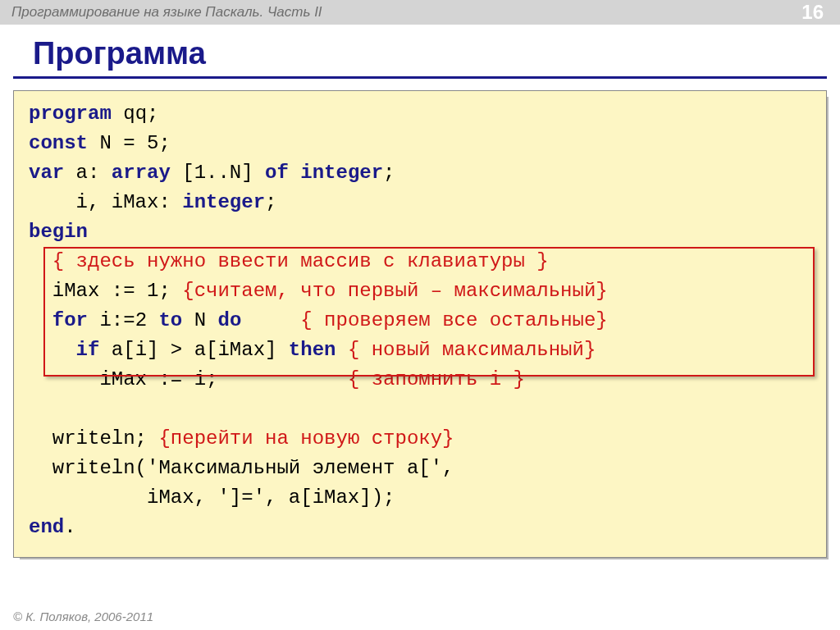  What do you see at coordinates (194, 349) in the screenshot?
I see `code-text: a[i] > a[iMax]` at bounding box center [194, 349].